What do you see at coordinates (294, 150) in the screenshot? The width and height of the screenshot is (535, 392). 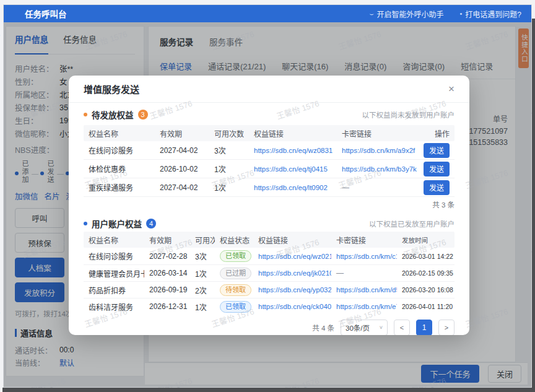 I see `benefit-link: https://sdb.cn/eq/wz0831` at bounding box center [294, 150].